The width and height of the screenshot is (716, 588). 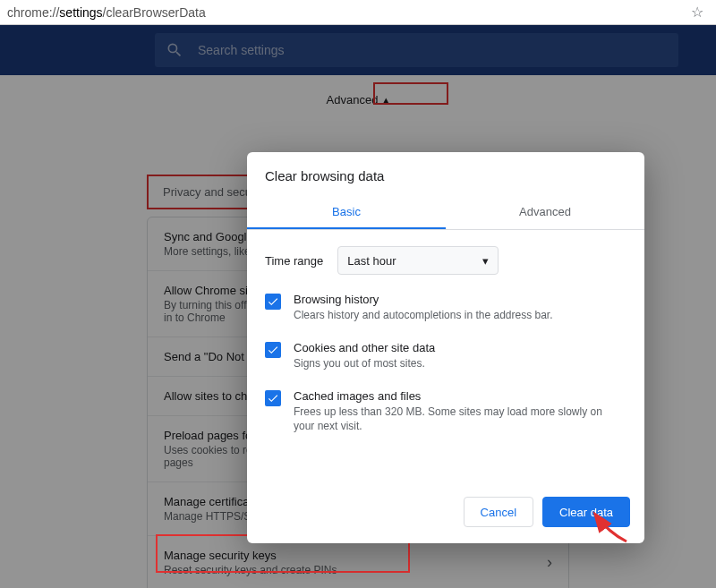 What do you see at coordinates (364, 347) in the screenshot?
I see `option-title: Cookies and other site data` at bounding box center [364, 347].